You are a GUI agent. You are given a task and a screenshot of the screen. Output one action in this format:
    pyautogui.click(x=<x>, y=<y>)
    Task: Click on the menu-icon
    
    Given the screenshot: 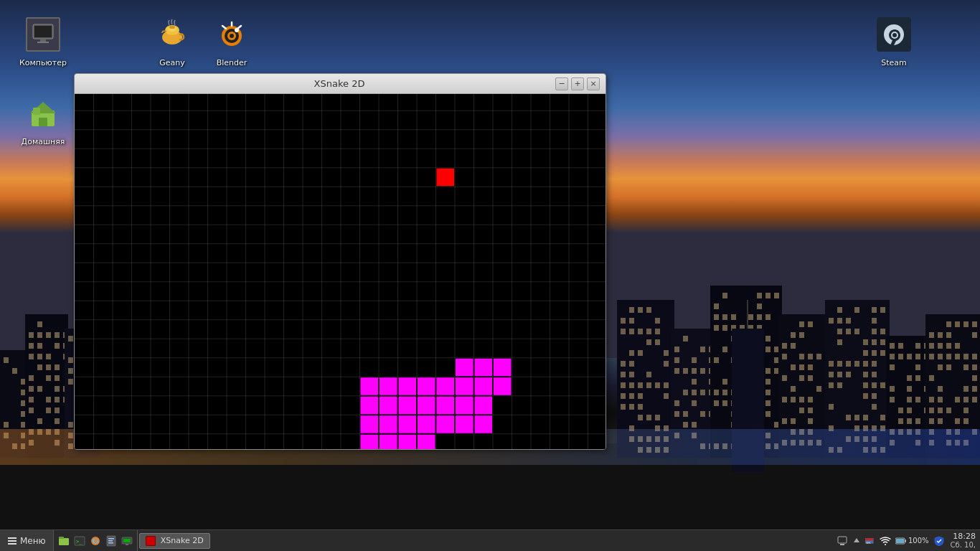 What is the action you would take?
    pyautogui.click(x=12, y=541)
    